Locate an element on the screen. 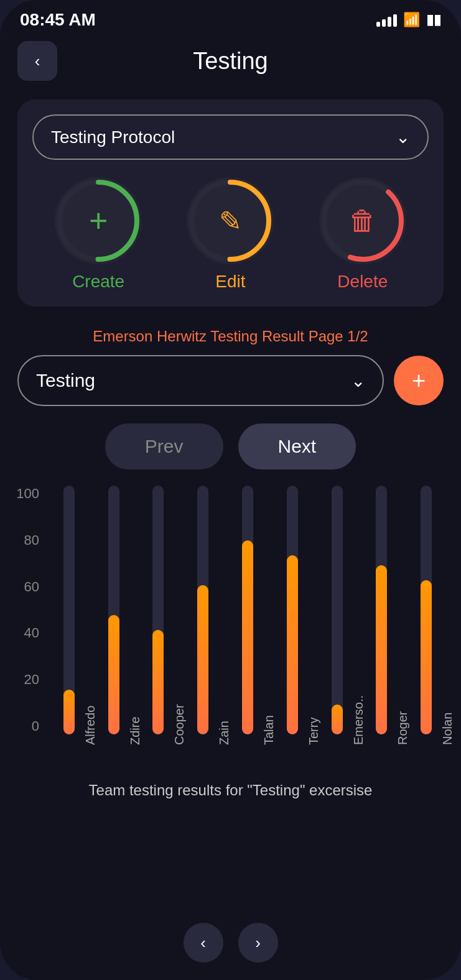  protocol-dropdown: Testing Protocol ⌄ is located at coordinates (230, 137).